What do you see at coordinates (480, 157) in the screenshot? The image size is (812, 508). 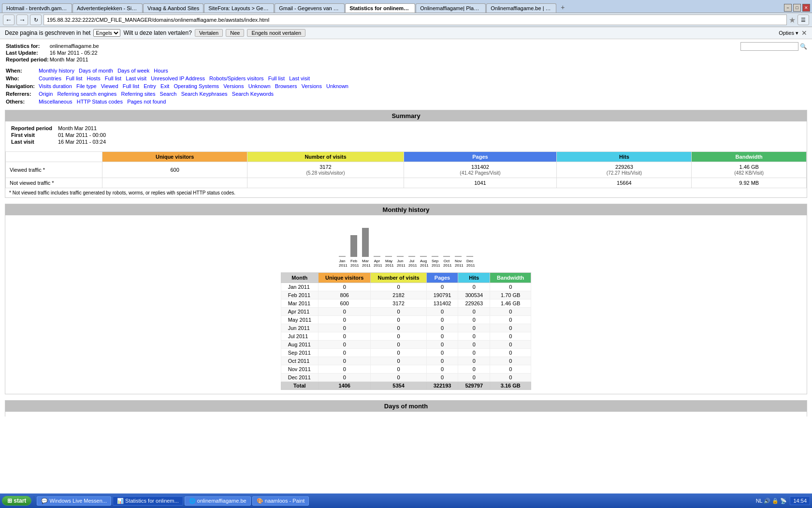 I see `header-pages: Pages` at bounding box center [480, 157].